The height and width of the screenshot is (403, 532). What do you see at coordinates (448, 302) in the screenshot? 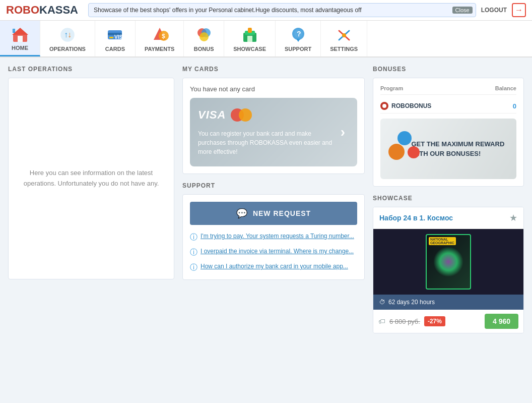
I see `showcase-timer-bar: ⏱ 62 days 20 hours` at bounding box center [448, 302].